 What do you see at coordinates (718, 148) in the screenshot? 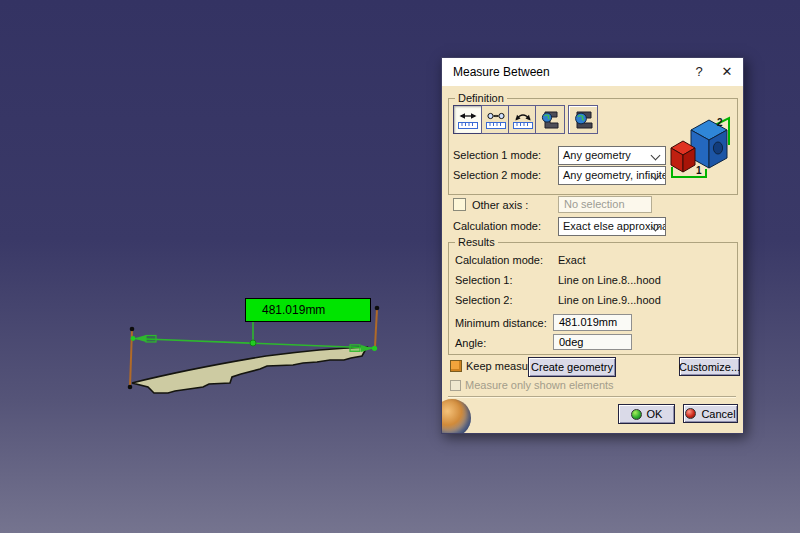
I see `blue-cube-hole` at bounding box center [718, 148].